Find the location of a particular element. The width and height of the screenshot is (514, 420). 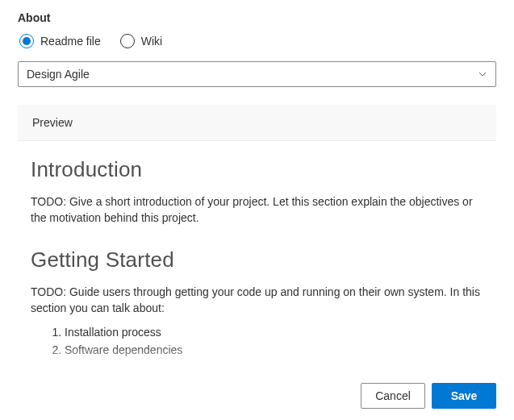

radio-readme-label: Readme file is located at coordinates (71, 41).